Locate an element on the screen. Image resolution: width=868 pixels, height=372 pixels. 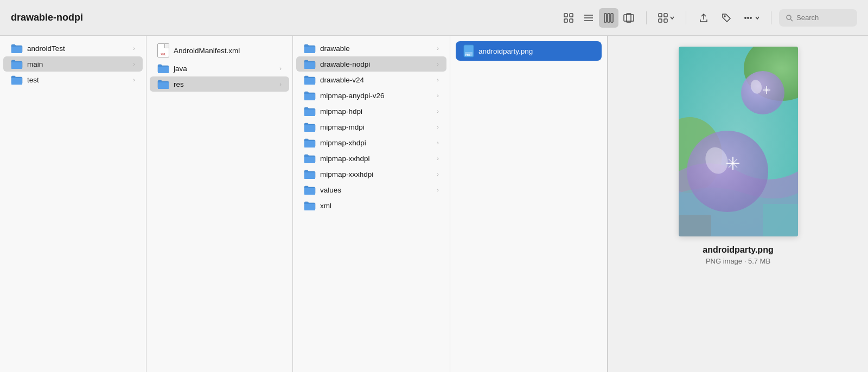
window-title: drawable-nodpi is located at coordinates (47, 17).